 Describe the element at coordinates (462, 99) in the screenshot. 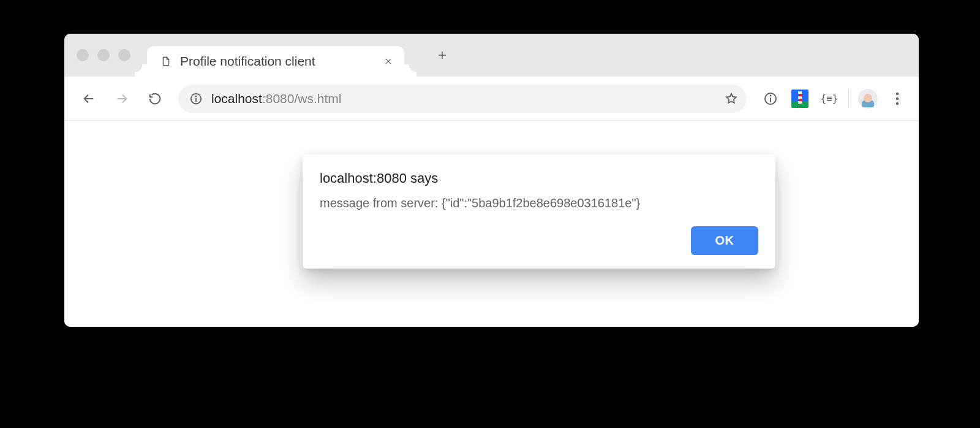

I see `address-bar: localhost:8080/ws.html` at that location.